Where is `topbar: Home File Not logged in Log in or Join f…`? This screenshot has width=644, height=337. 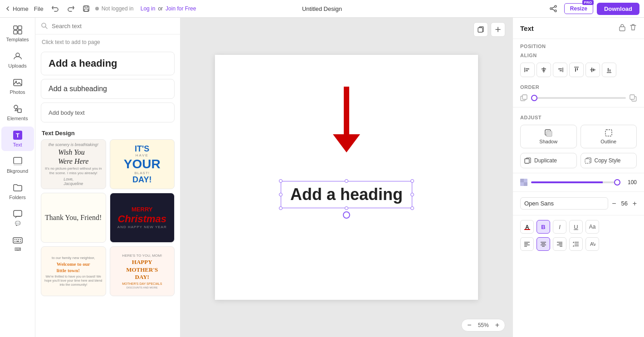 topbar: Home File Not logged in Log in or Join f… is located at coordinates (322, 9).